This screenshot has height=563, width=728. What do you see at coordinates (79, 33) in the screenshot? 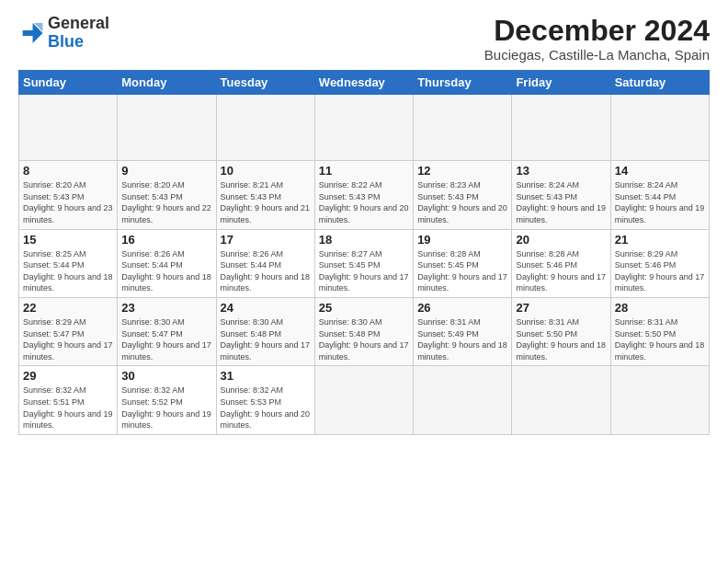
I see `logo-text: General Blue` at bounding box center [79, 33].